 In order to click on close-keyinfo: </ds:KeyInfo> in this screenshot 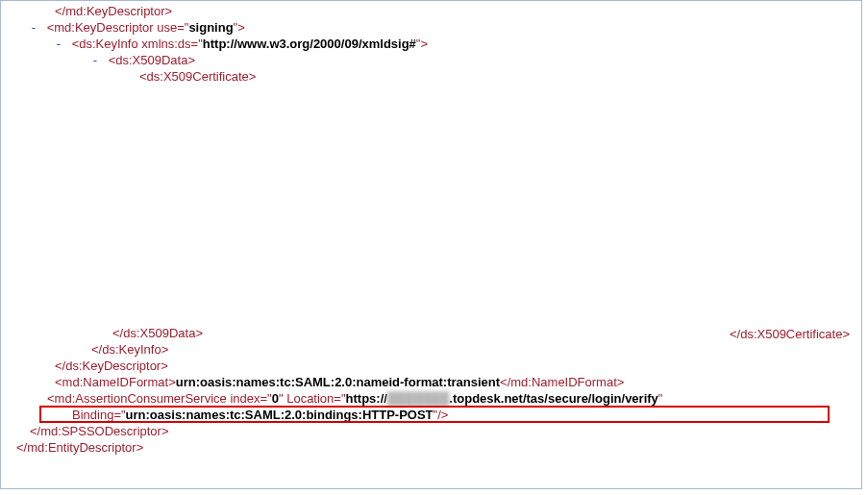, I will do `click(431, 350)`.